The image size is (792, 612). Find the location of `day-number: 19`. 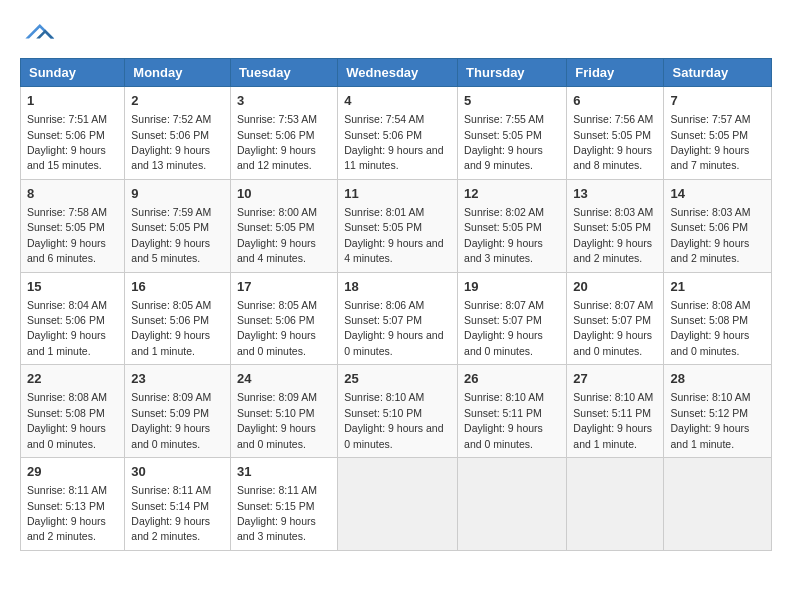

day-number: 19 is located at coordinates (512, 287).